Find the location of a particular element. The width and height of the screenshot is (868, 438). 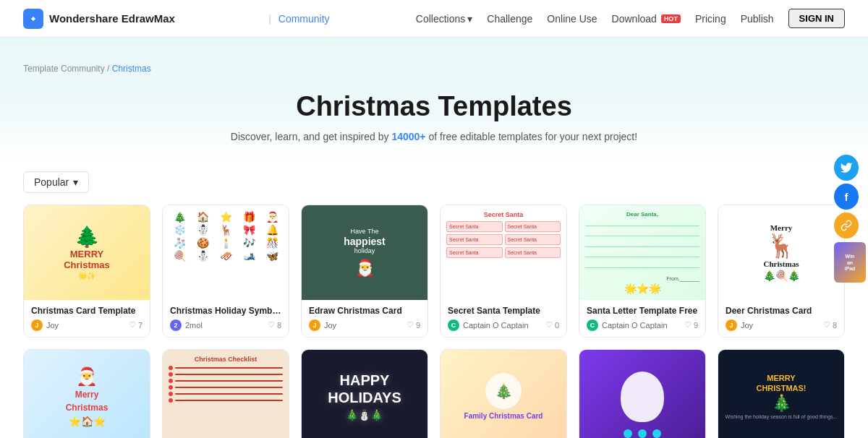

hero-subtitle: Discover, learn, and get inspired by 140… is located at coordinates (434, 137).